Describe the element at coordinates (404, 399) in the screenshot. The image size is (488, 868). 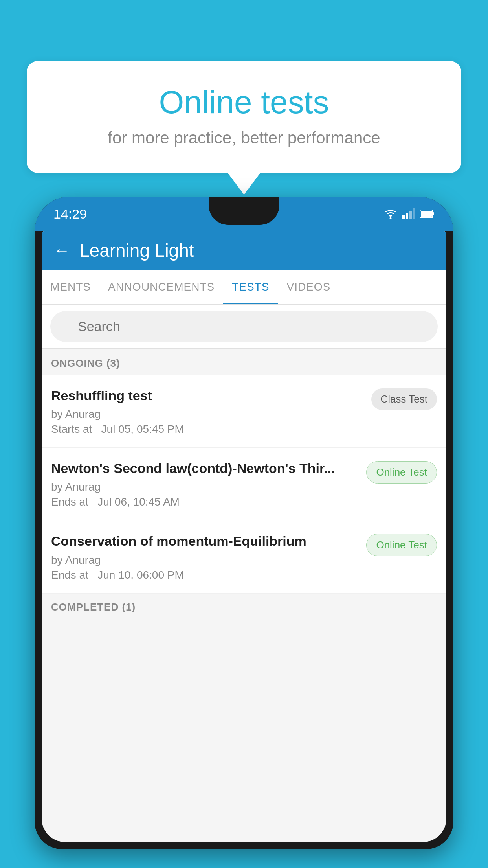
I see `test-badge-1: Class Test` at that location.